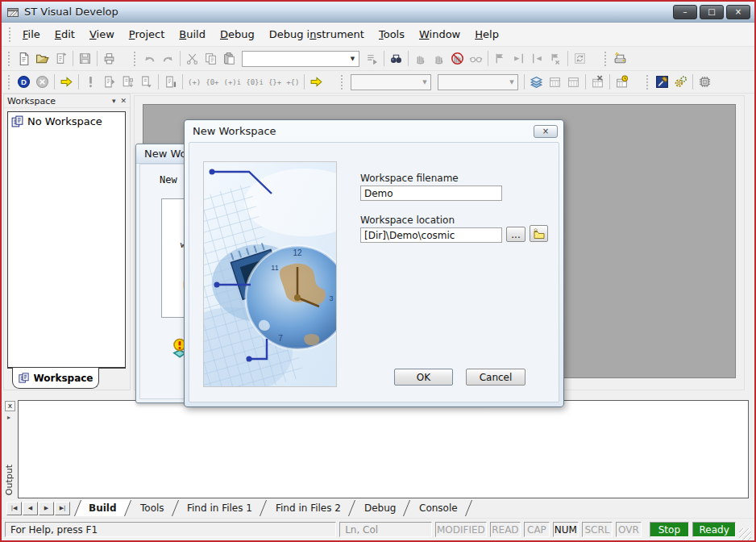  What do you see at coordinates (317, 34) in the screenshot?
I see `menu-item-debug-instrument: Debug instrument` at bounding box center [317, 34].